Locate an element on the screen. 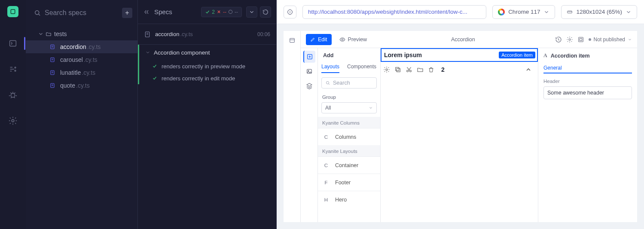  paste-icon is located at coordinates (420, 70).